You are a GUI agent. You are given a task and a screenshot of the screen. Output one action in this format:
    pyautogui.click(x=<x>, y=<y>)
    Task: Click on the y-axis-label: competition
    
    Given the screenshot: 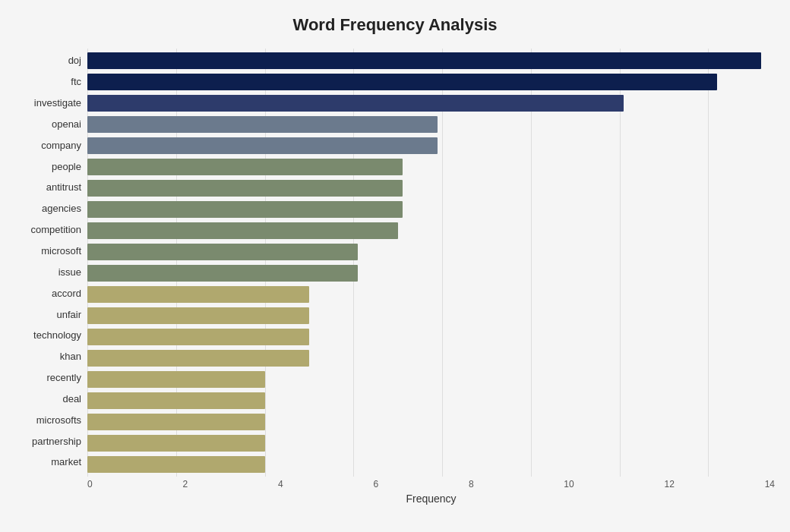 What is the action you would take?
    pyautogui.click(x=56, y=230)
    